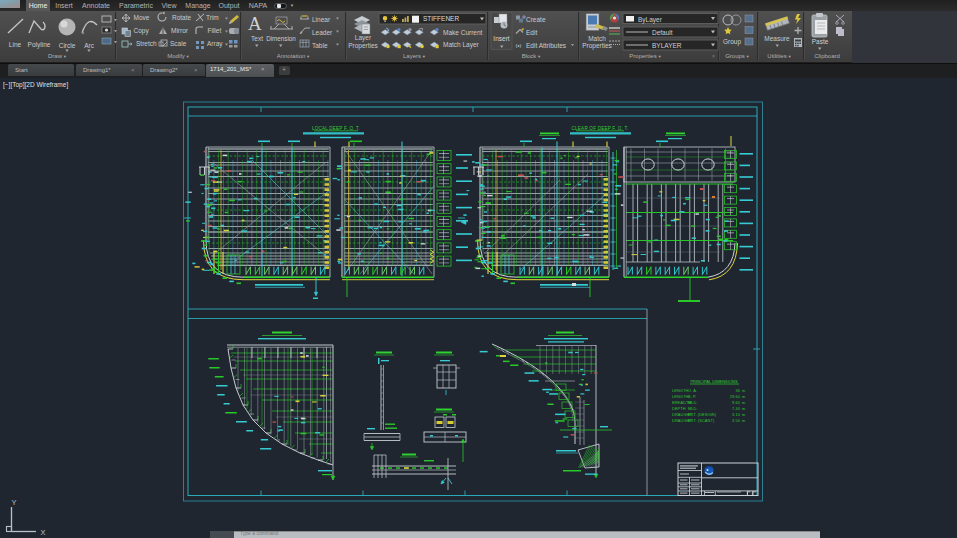 This screenshot has width=957, height=538. I want to click on svg-text: 3.10, so click(736, 414).